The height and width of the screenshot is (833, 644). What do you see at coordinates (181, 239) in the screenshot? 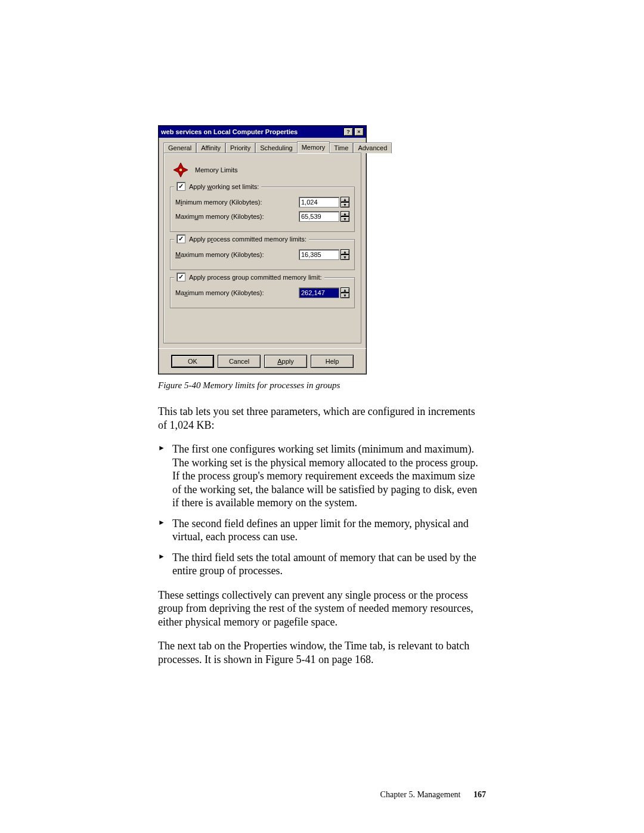
I see `checkbox-process-commit: ✓` at bounding box center [181, 239].